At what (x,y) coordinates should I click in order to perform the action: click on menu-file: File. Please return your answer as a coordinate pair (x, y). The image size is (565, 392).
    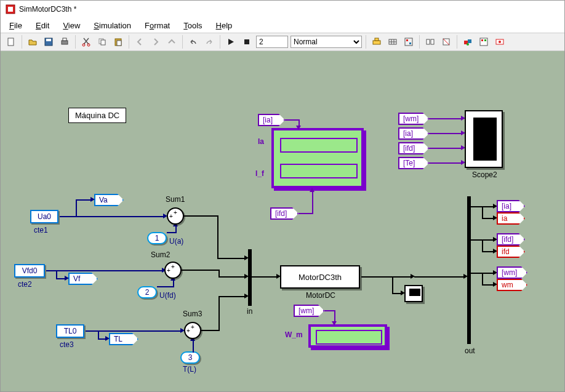
    Looking at the image, I should click on (16, 26).